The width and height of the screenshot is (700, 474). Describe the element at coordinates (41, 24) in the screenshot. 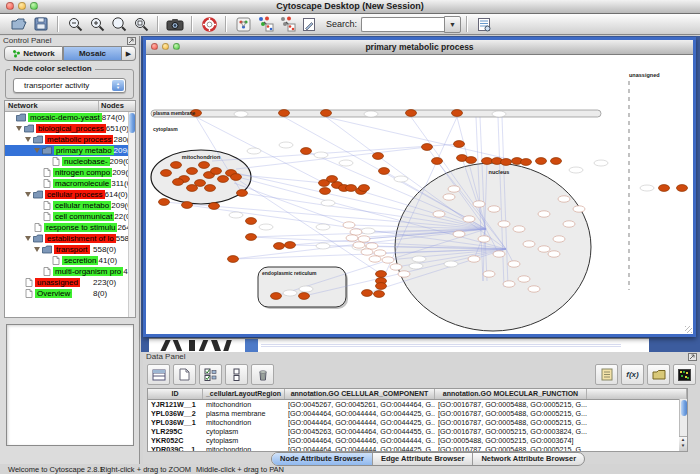

I see `save-button` at that location.